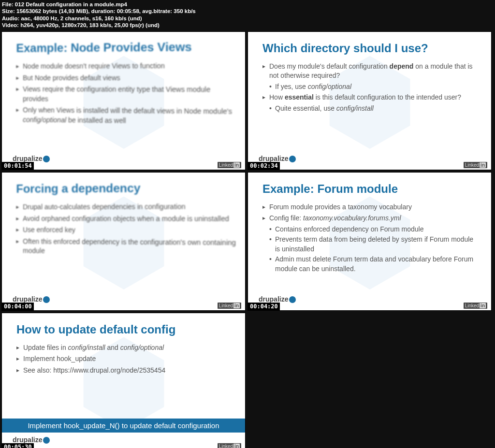 The height and width of the screenshot is (448, 495). What do you see at coordinates (369, 245) in the screenshot?
I see `bullet-item: Prevents term data from being deleted by…` at bounding box center [369, 245].